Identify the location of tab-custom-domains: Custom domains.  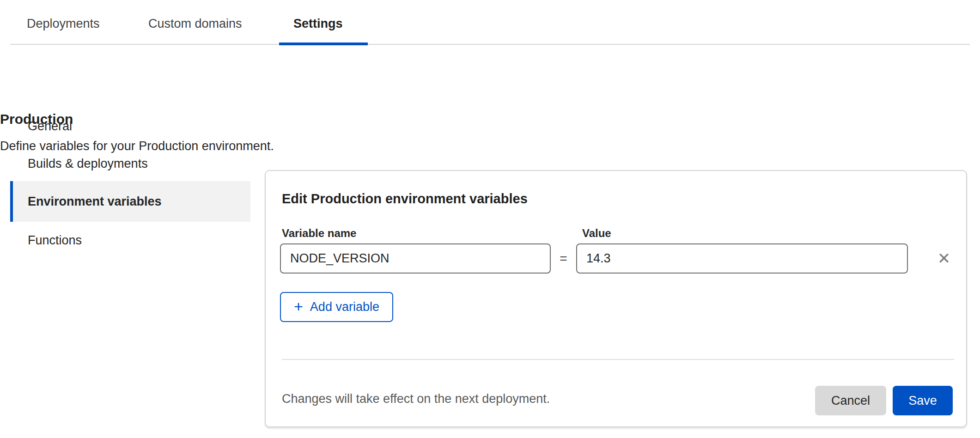
(195, 24).